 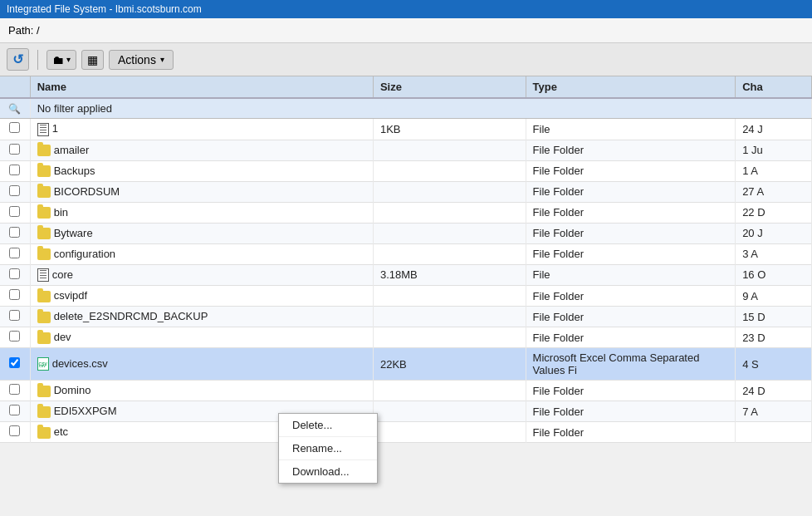 What do you see at coordinates (18, 60) in the screenshot?
I see `refresh-icon: ↺` at bounding box center [18, 60].